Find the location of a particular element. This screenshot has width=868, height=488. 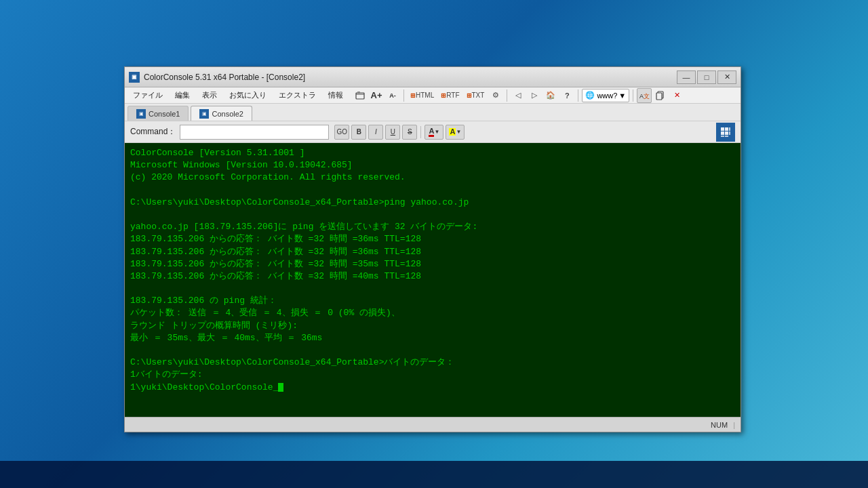

menu-favorites: お気に入り is located at coordinates (248, 95).